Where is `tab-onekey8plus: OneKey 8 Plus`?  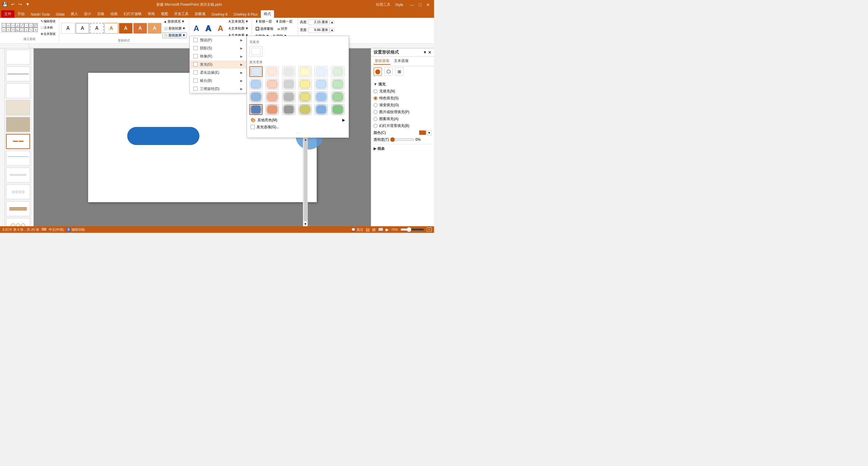
tab-onekey8plus: OneKey 8 Plus is located at coordinates (246, 14).